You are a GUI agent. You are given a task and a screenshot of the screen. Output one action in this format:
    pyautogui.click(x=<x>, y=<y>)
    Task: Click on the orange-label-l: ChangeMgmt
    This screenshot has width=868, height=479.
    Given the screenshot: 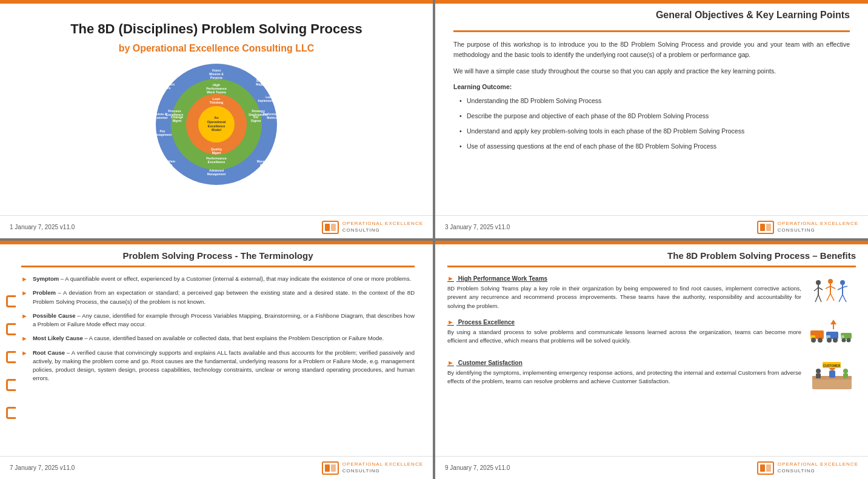 What is the action you would take?
    pyautogui.click(x=177, y=119)
    